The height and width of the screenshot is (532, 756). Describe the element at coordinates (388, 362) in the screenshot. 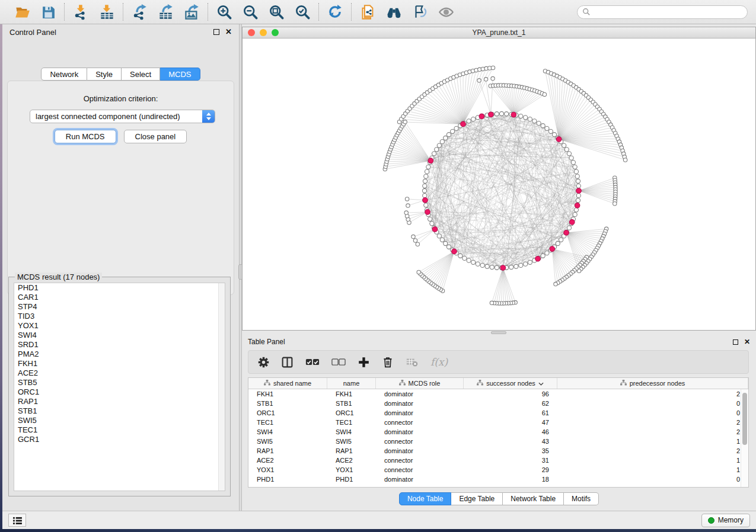

I see `delete-rows-icon` at that location.